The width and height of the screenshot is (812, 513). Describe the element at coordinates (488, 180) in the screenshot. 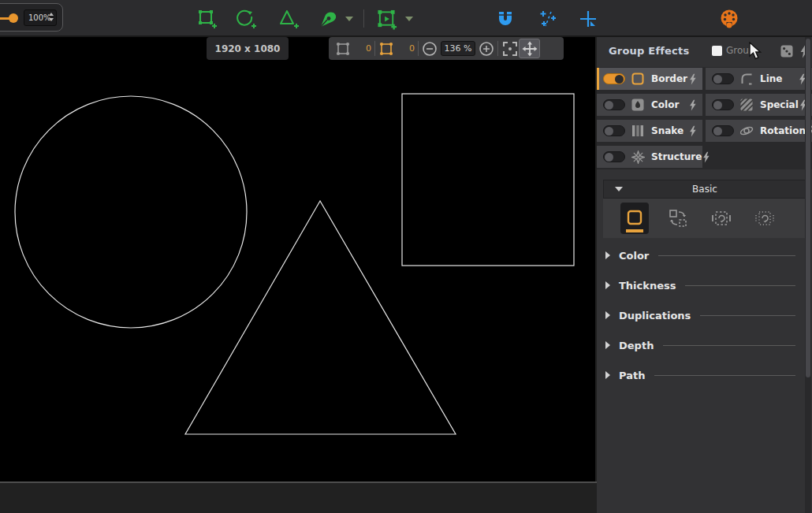

I see `canvas-shape-square` at that location.